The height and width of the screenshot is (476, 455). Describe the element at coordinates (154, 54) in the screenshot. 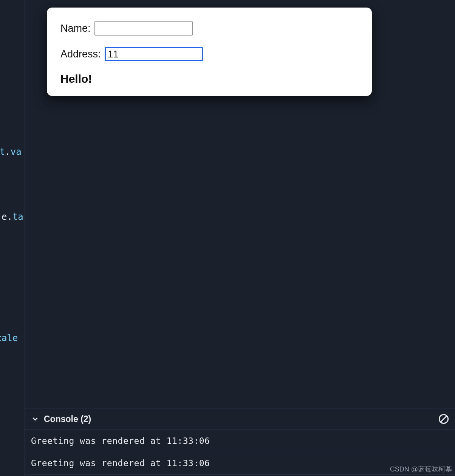

I see `address-input` at that location.